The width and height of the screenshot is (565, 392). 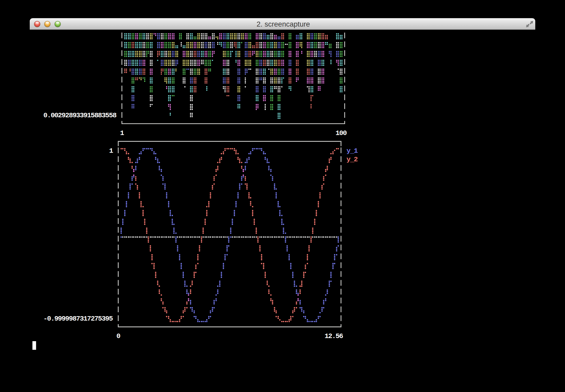 I want to click on svg-text: y_2, so click(x=352, y=160).